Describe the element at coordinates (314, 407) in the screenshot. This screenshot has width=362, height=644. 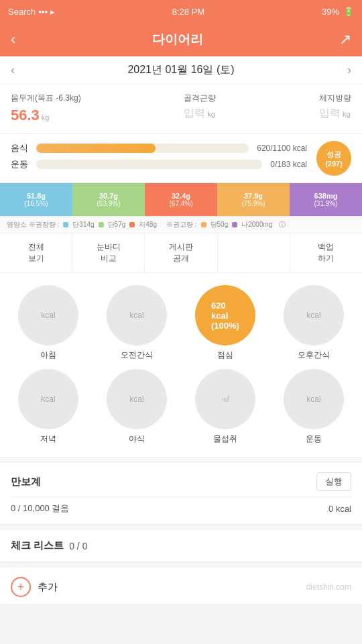
I see `meal-item-exercise: kcal운동` at that location.